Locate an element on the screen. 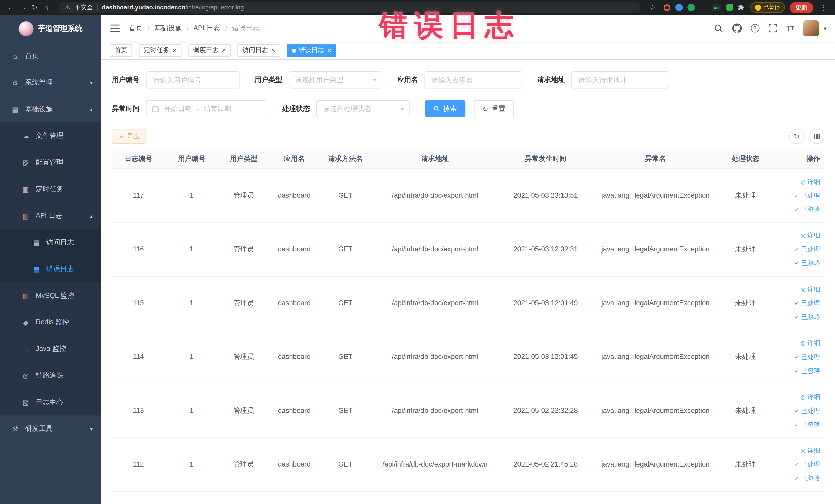 This screenshot has height=504, width=835. extension-icon-sprout is located at coordinates (729, 7).